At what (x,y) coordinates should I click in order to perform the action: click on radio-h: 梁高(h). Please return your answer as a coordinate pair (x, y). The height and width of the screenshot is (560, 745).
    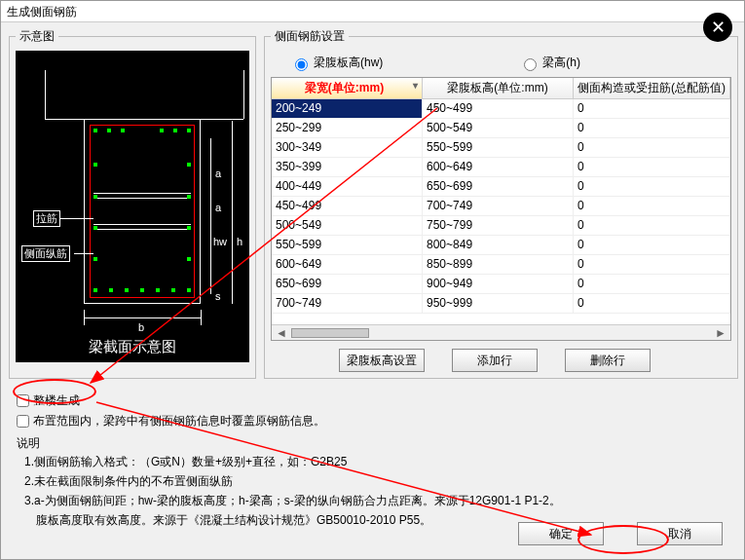
    Looking at the image, I should click on (549, 62).